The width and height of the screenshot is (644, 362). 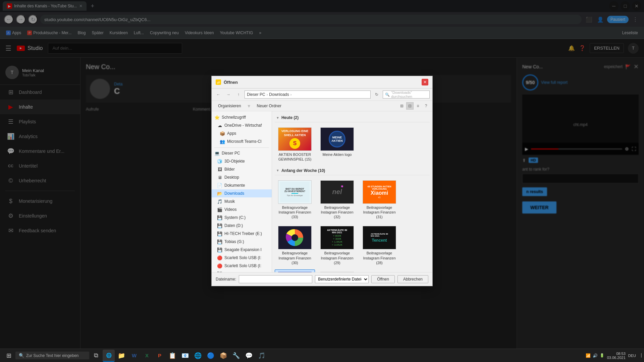 I want to click on file-item-ig30: Beitragsvorlage Instagram Finanzen (30), so click(x=295, y=245).